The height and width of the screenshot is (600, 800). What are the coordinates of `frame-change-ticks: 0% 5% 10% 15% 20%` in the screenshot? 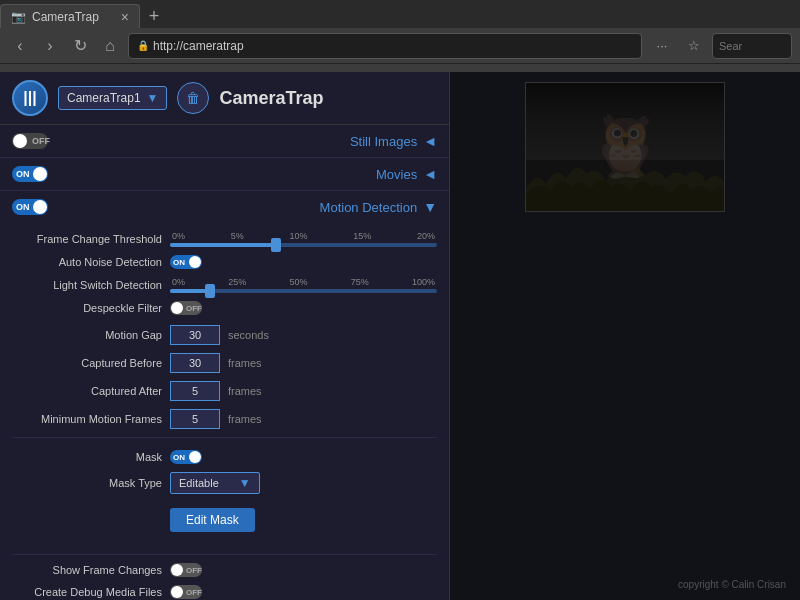 It's located at (304, 236).